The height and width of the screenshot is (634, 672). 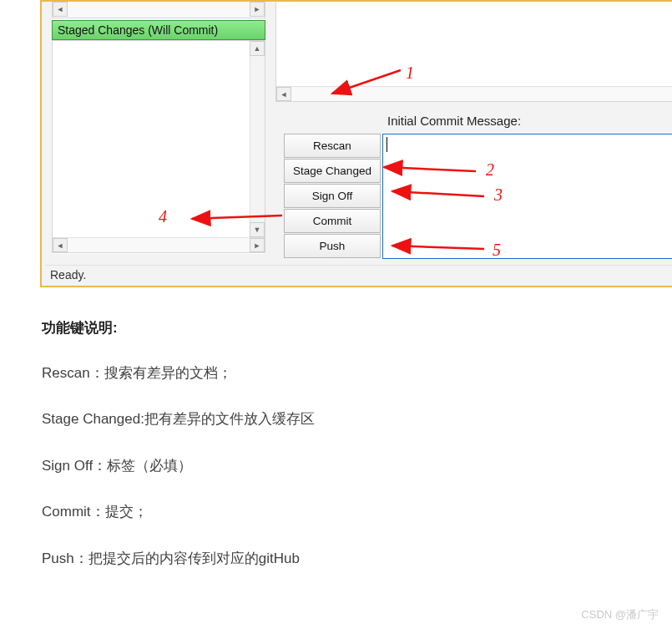 What do you see at coordinates (159, 245) in the screenshot?
I see `lower-h-scrollbar: ◄ ►` at bounding box center [159, 245].